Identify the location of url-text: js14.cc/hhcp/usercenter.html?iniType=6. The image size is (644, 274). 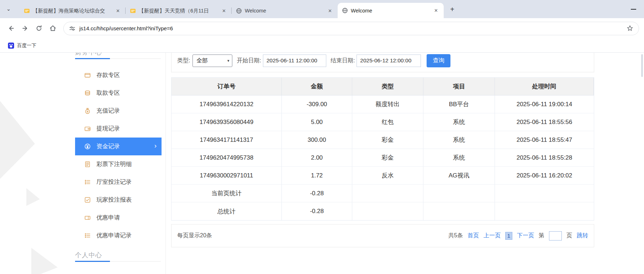
(126, 29).